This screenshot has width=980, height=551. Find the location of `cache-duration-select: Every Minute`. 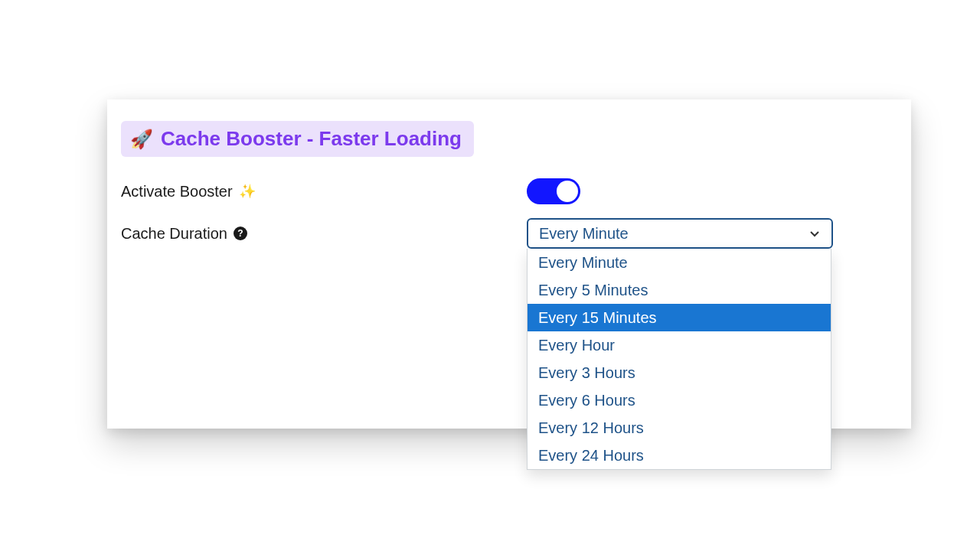

cache-duration-select: Every Minute is located at coordinates (680, 233).